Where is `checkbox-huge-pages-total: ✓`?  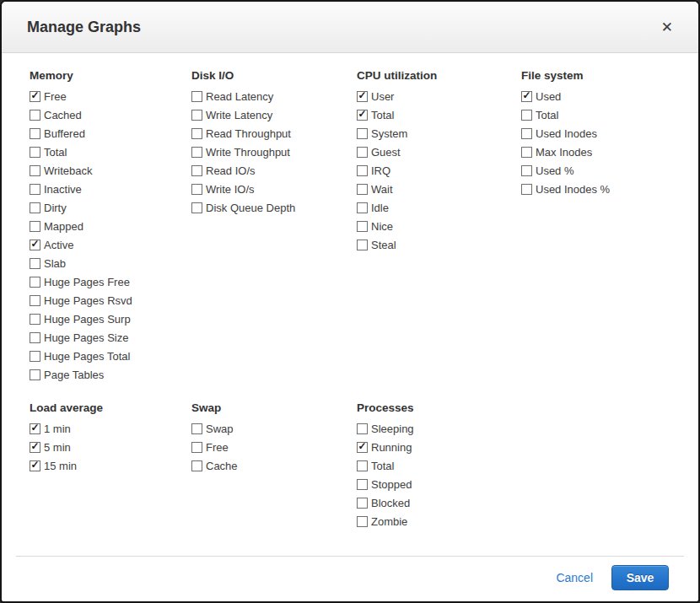
checkbox-huge-pages-total: ✓ is located at coordinates (35, 356).